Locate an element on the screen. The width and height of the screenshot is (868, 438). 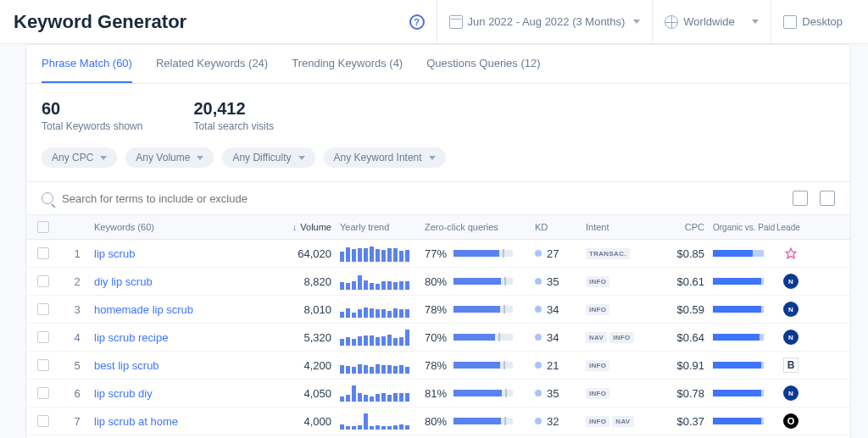
date-range-label: Jun 2022 - Aug 2022 (3 Months) is located at coordinates (547, 22).